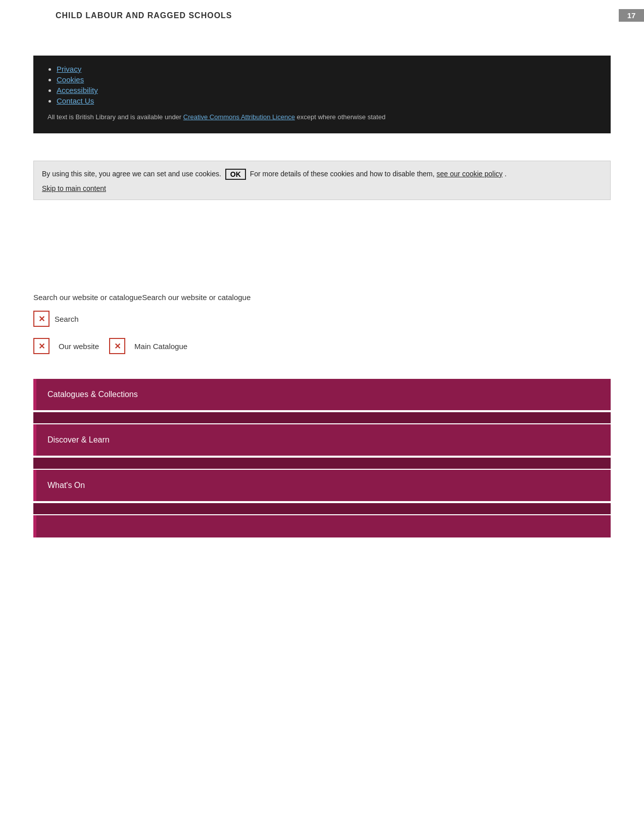 The image size is (644, 834). Describe the element at coordinates (322, 346) in the screenshot. I see `search-radio-row: ✕ Our website ✕ Main Catalogue` at that location.